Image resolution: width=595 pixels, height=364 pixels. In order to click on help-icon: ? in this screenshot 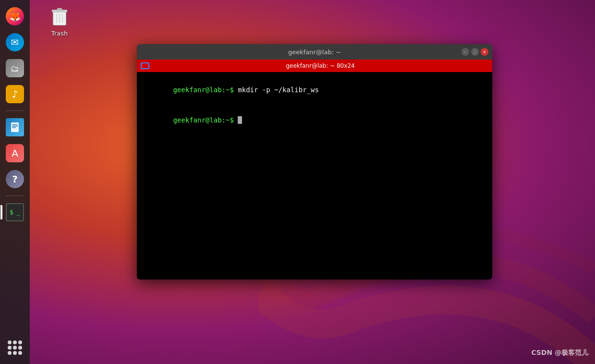, I will do `click(15, 179)`.